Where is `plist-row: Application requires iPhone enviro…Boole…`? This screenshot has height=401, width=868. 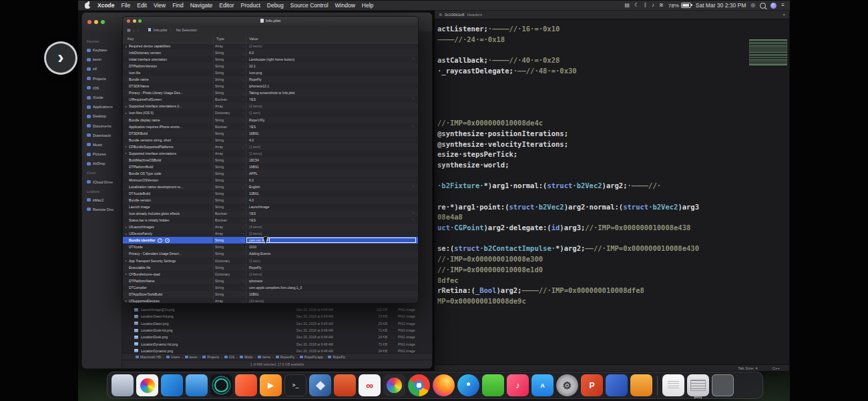
plist-row: Application requires iPhone enviro…Boole… is located at coordinates (270, 127).